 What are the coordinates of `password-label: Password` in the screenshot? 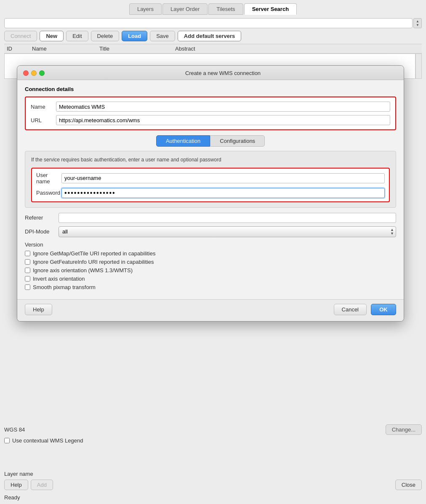 It's located at (49, 193).